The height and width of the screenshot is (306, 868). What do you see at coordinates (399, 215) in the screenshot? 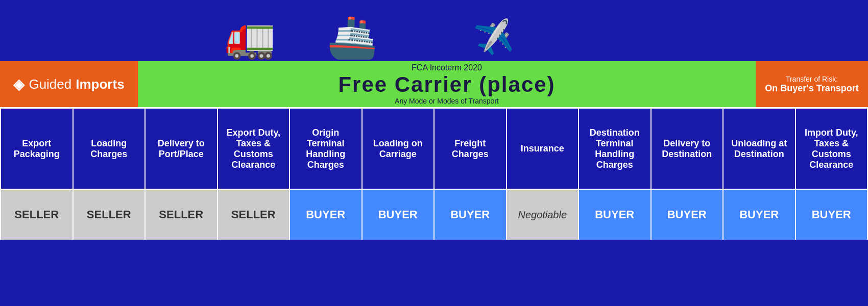
I see `val-cell-loading-carriage-val: BUYER` at bounding box center [399, 215].